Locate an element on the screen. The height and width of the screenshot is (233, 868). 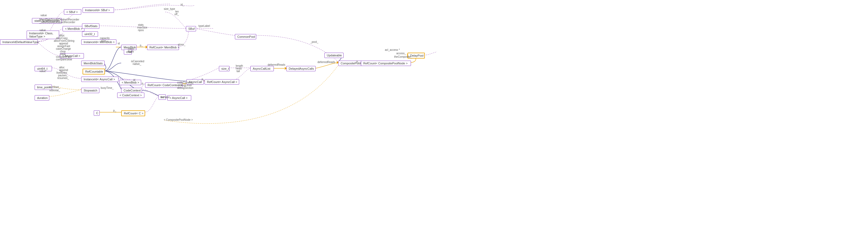
node-uint32-t: uint32_t is located at coordinates (90, 34).